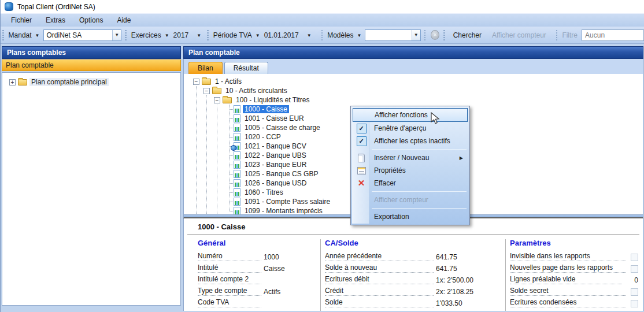 The width and height of the screenshot is (644, 312). I want to click on tree-node-actifs: − 1 - Actifs, so click(413, 81).